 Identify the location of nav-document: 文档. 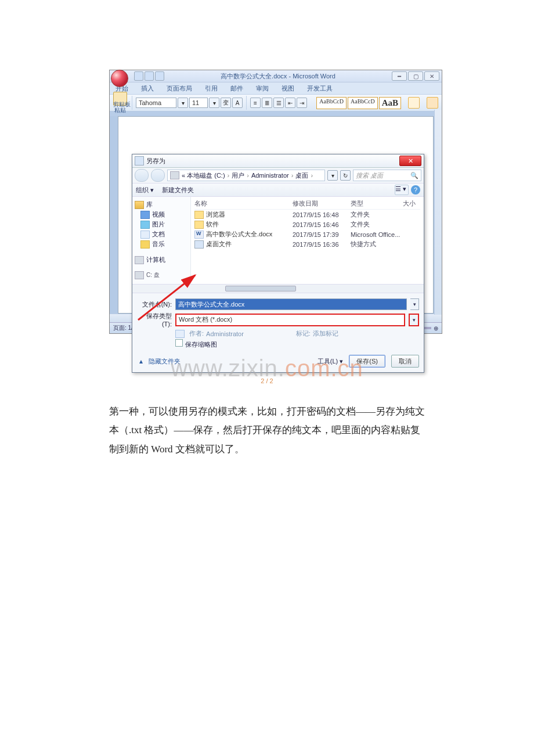
(158, 235).